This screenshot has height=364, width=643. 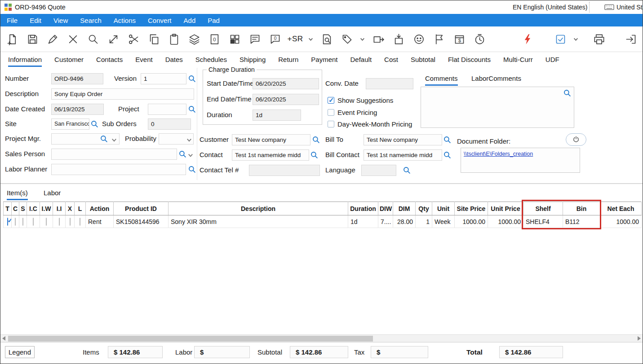 I want to click on lightning-icon, so click(x=528, y=39).